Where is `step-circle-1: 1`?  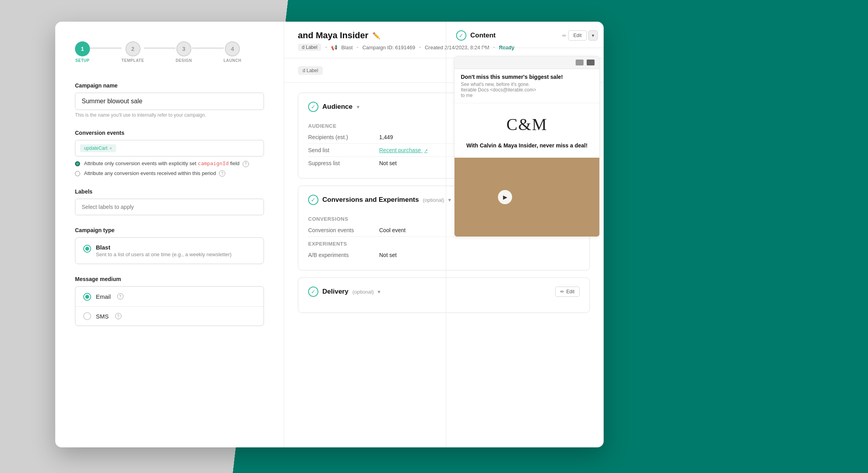 step-circle-1: 1 is located at coordinates (82, 49).